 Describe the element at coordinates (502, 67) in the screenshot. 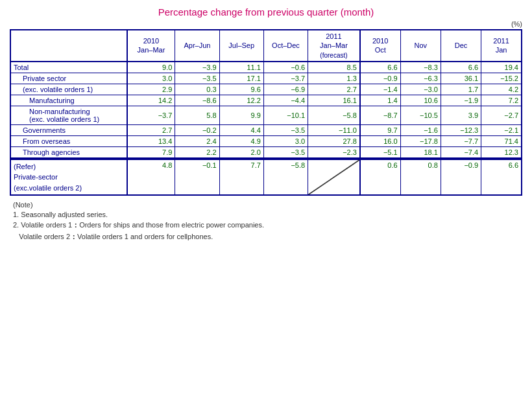

I see `table-cell: 19.4` at that location.